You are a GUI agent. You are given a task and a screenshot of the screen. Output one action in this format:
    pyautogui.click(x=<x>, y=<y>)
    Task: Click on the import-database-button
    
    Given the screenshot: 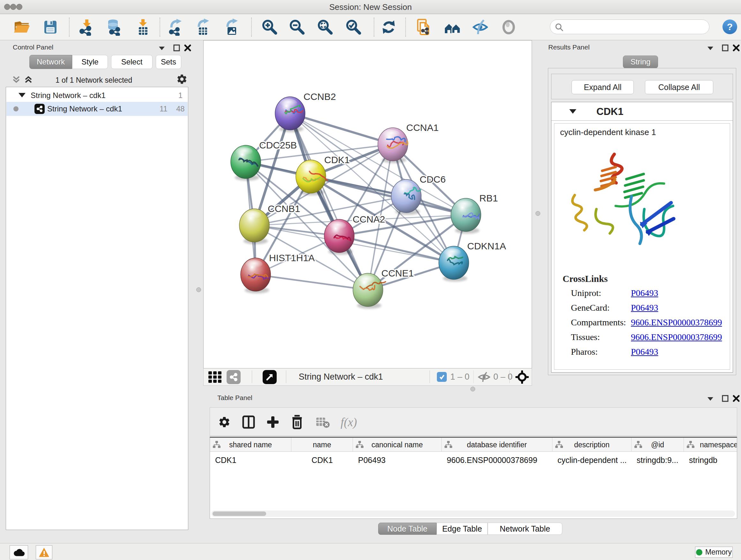 What is the action you would take?
    pyautogui.click(x=114, y=27)
    